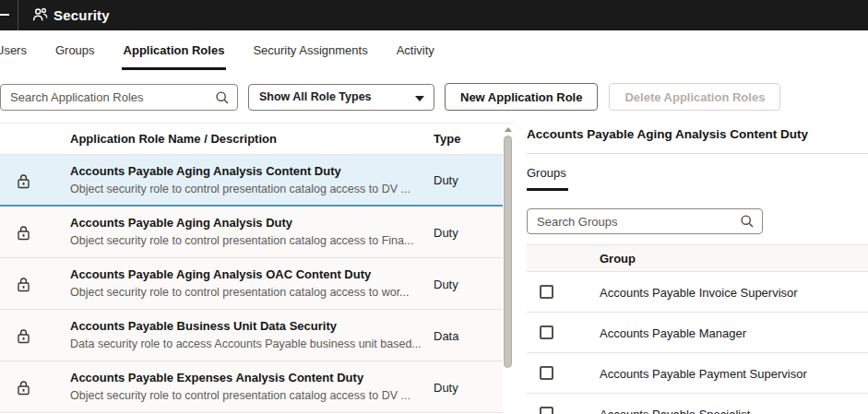 This screenshot has width=868, height=414. What do you see at coordinates (548, 179) in the screenshot?
I see `tab-detail-groups: Groups` at bounding box center [548, 179].